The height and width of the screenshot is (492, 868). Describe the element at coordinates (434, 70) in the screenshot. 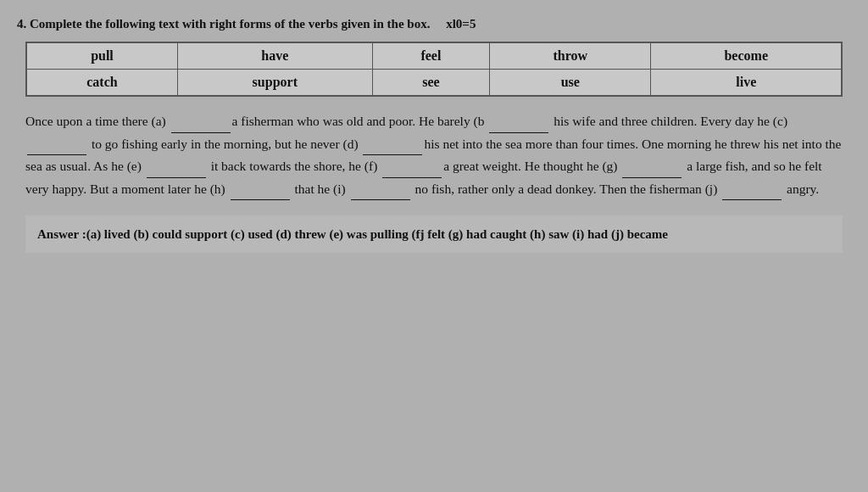

I see `verb-table: pull have feel throw become catch suppor…` at that location.